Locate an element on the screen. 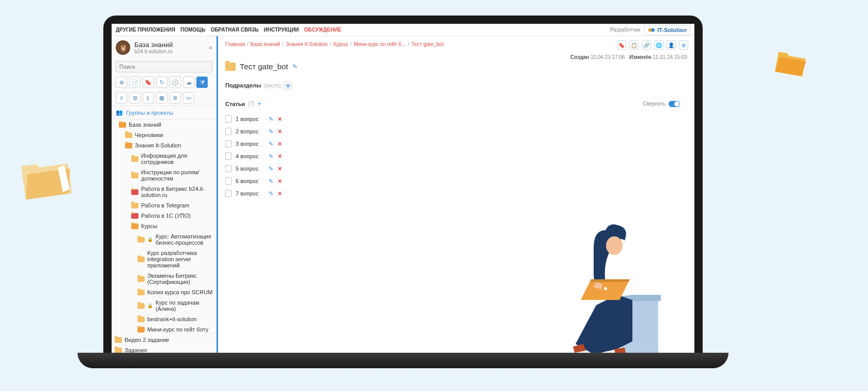  grid-icon: ⊞ is located at coordinates (135, 98).